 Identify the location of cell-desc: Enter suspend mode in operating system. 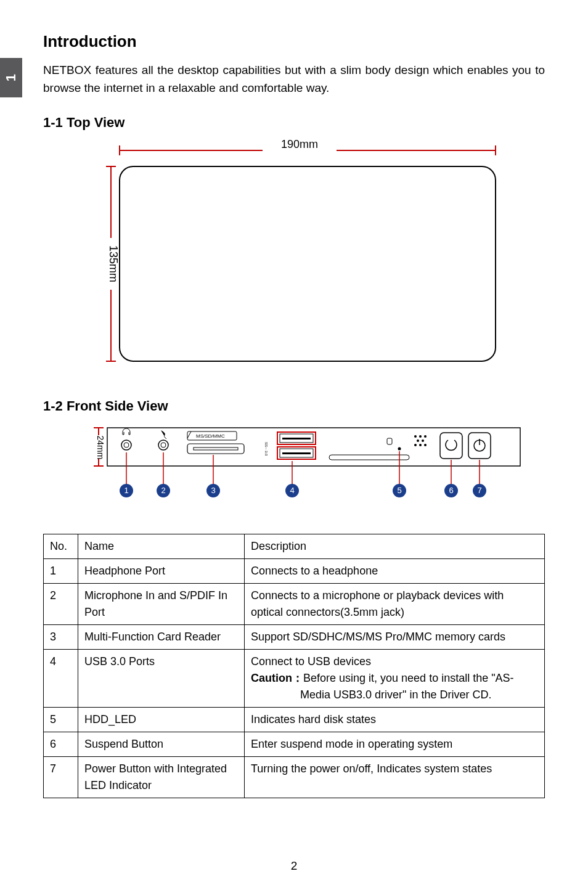
(394, 744).